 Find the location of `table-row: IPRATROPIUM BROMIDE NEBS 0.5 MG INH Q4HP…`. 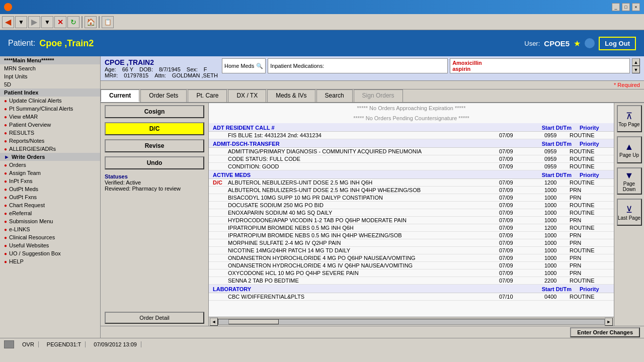

table-row: IPRATROPIUM BROMIDE NEBS 0.5 MG INH Q4HP… is located at coordinates (412, 235).